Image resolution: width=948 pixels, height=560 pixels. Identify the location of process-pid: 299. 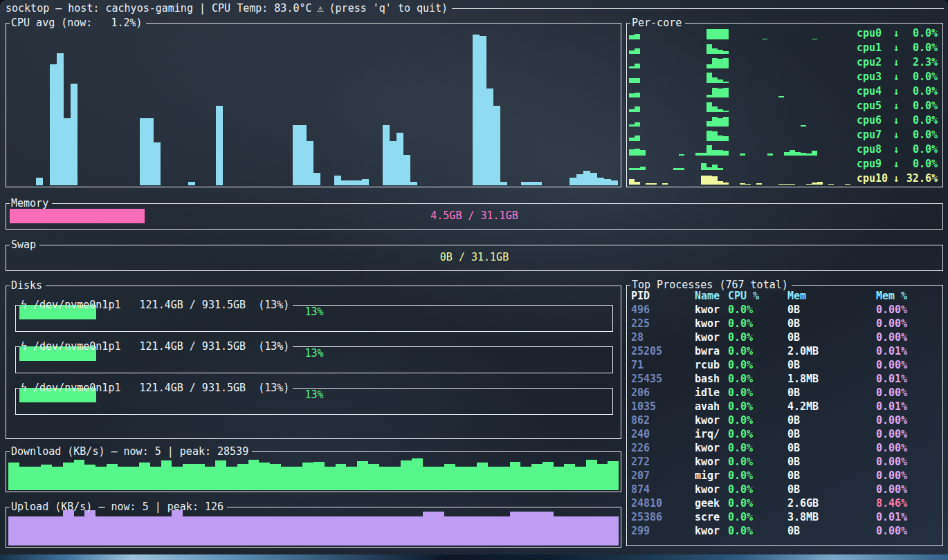
(663, 531).